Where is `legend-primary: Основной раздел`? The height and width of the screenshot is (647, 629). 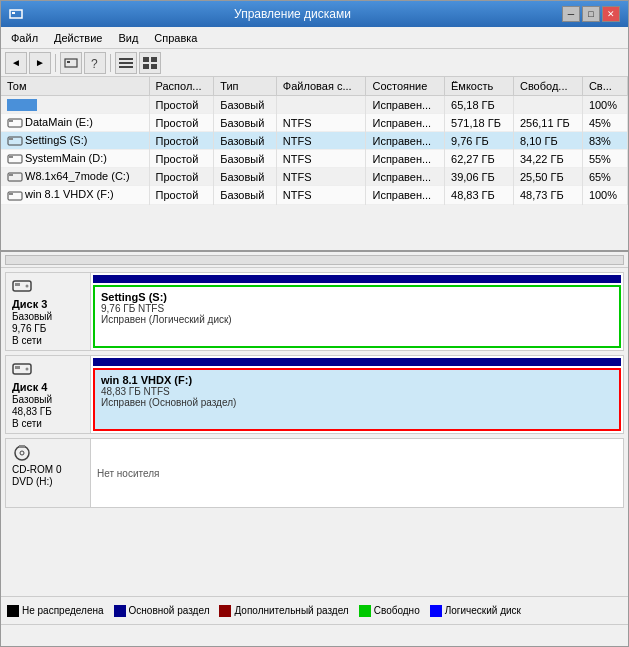 legend-primary: Основной раздел is located at coordinates (162, 611).